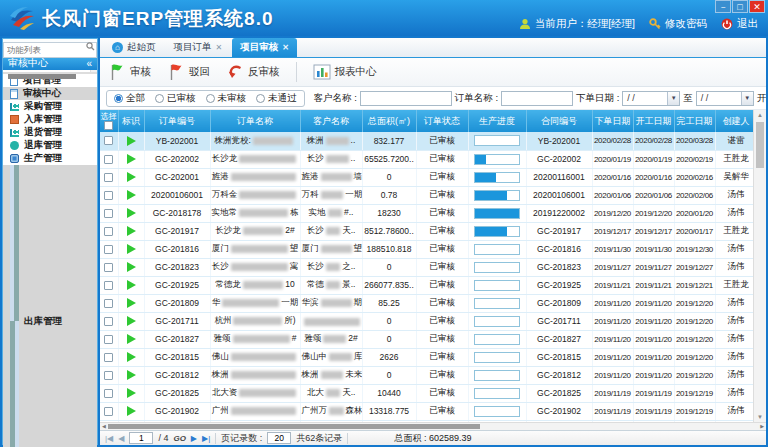 Image resolution: width=768 pixels, height=447 pixels. Describe the element at coordinates (89, 64) in the screenshot. I see `collapse-icon: «` at that location.